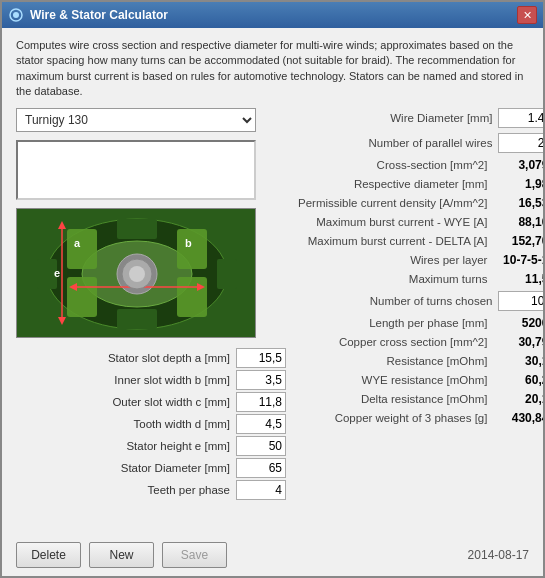  What do you see at coordinates (188, 243) in the screenshot?
I see `svg-text: b` at bounding box center [188, 243].